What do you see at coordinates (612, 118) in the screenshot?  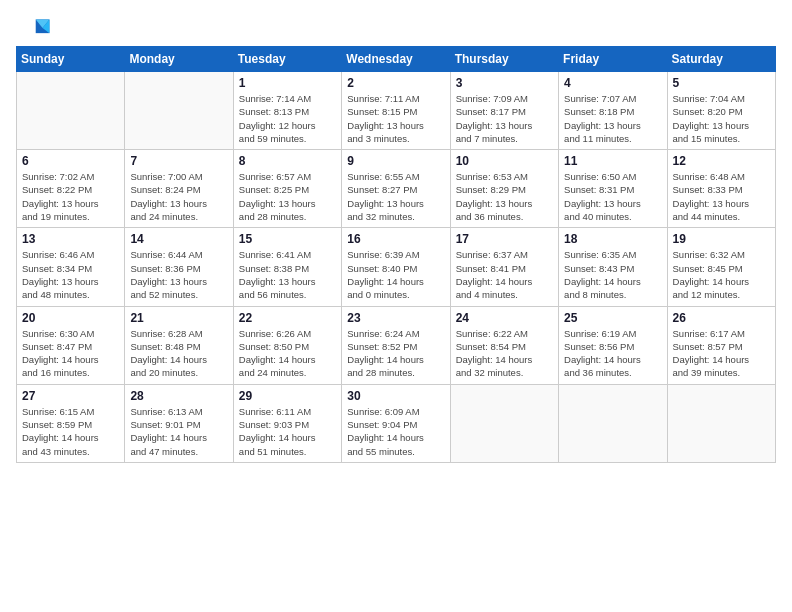 I see `day-info: Sunrise: 7:07 AM Sunset: 8:18 PM Dayligh…` at bounding box center [612, 118].